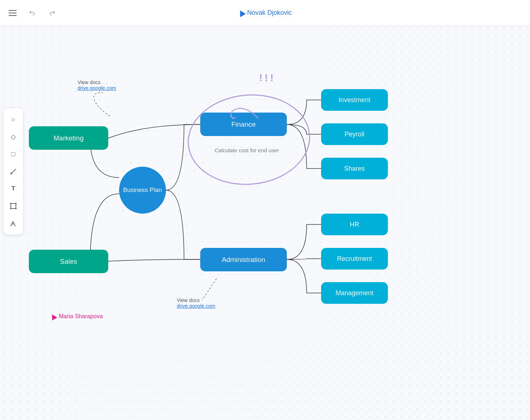 The width and height of the screenshot is (530, 420). Describe the element at coordinates (13, 189) in the screenshot. I see `text-tool: T` at that location.